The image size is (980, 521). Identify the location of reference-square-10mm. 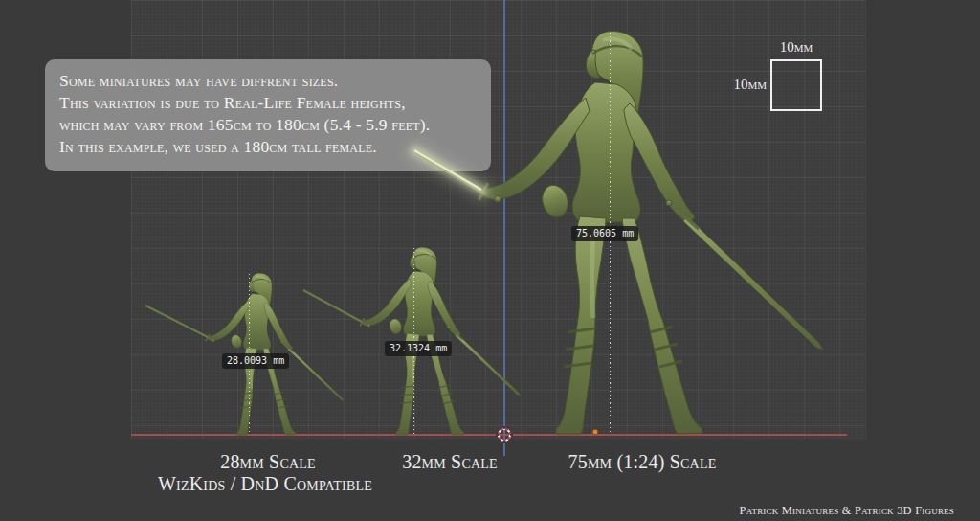
(796, 85).